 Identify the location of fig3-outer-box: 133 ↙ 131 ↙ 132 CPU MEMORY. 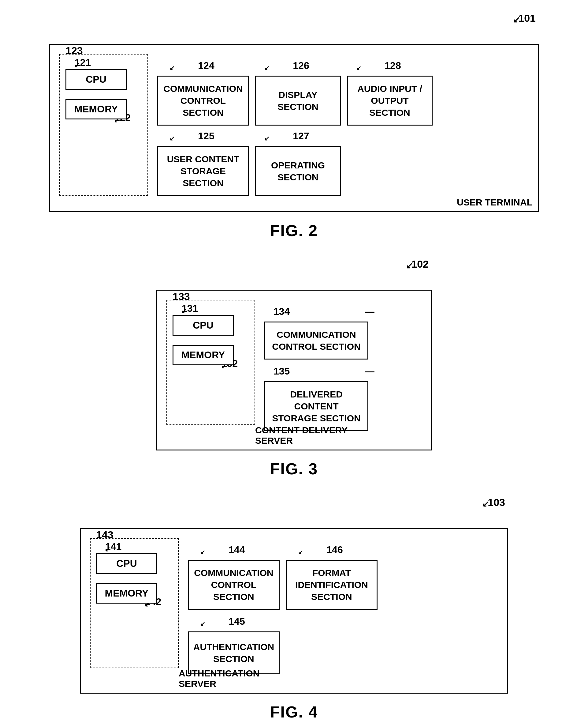
(294, 370).